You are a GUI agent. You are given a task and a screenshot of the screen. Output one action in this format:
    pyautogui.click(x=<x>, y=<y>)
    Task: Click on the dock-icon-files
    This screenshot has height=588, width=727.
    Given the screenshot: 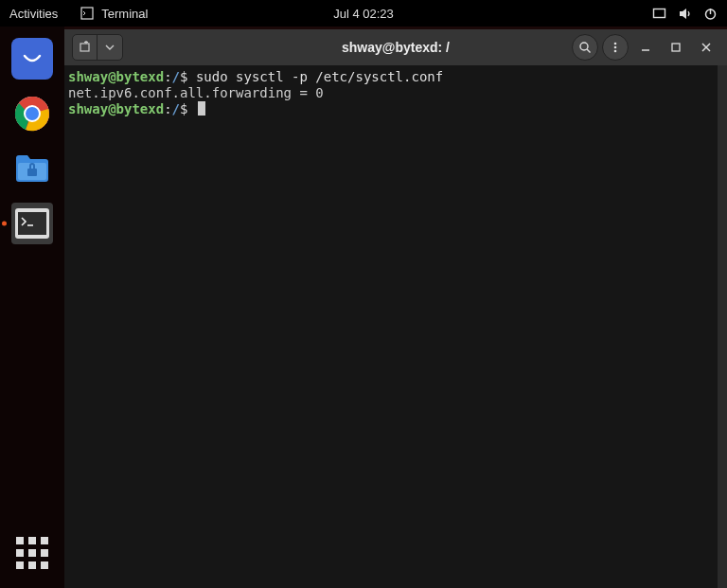 What is the action you would take?
    pyautogui.click(x=32, y=169)
    